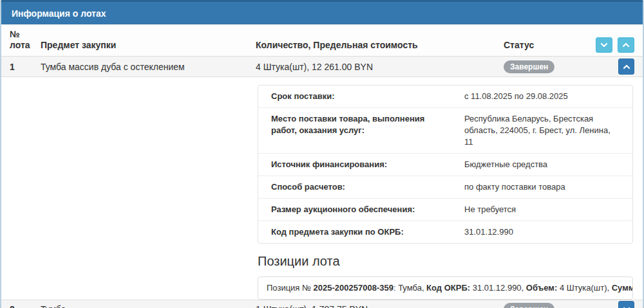  I want to click on table-header-row: № лота Предмет закупки Количество, Преде…, so click(322, 41).